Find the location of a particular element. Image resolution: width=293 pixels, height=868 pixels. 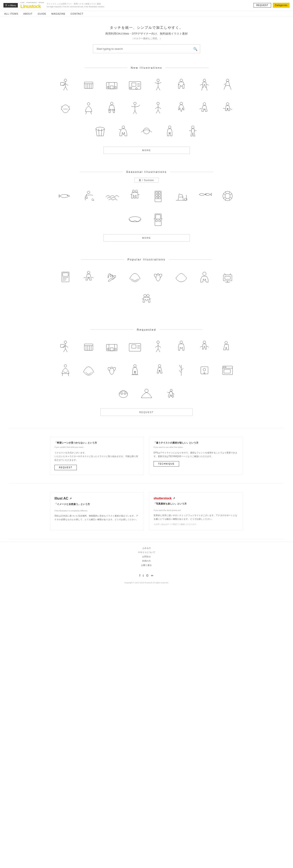

nav-contact: CONTACT is located at coordinates (77, 14).